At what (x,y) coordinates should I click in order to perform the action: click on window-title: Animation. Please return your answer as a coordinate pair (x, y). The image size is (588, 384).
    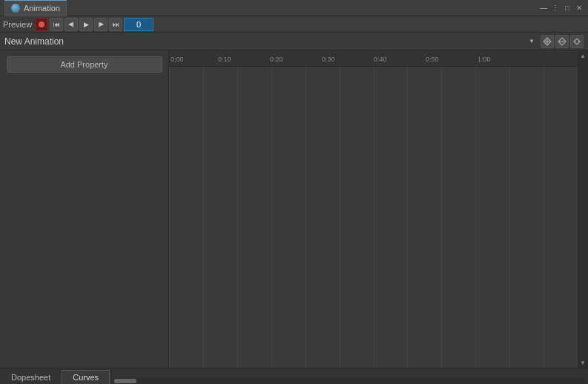
    Looking at the image, I should click on (42, 8).